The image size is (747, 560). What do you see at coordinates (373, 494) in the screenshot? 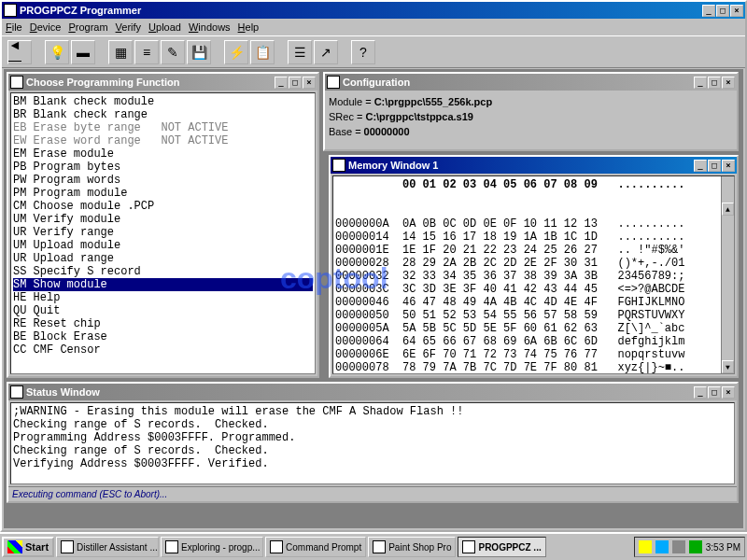
I see `status-footer: Executing command (ESC to Abort)...` at bounding box center [373, 494].